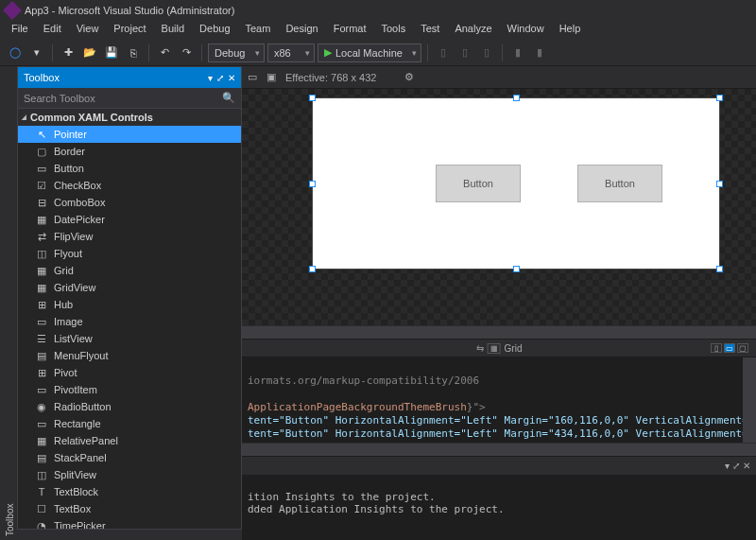 This screenshot has width=756, height=540. Describe the element at coordinates (129, 441) in the screenshot. I see `toolbox-item-relativepanel: ▦RelativePanel` at that location.